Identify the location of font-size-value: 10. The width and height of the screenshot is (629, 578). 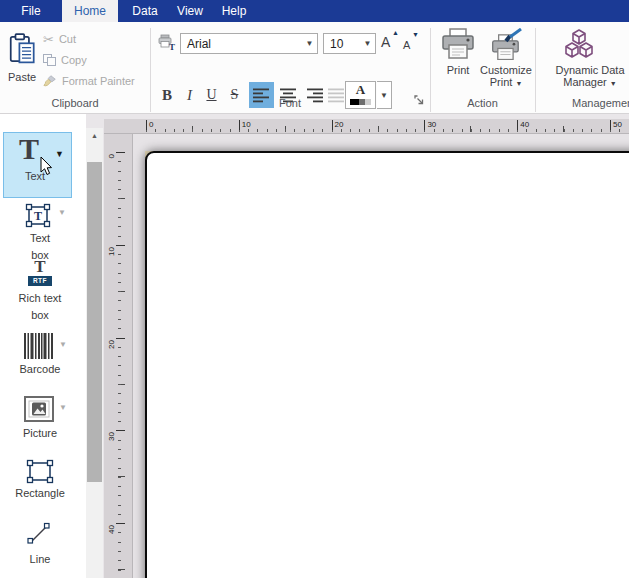
(342, 44).